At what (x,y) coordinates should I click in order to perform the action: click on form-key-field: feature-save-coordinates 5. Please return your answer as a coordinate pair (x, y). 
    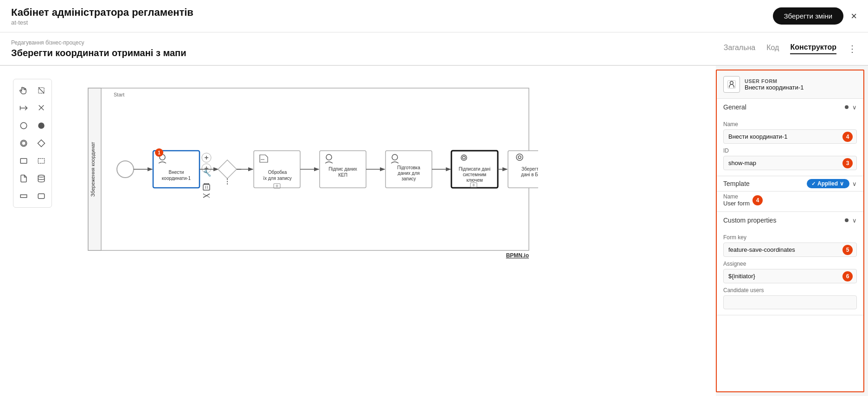
    Looking at the image, I should click on (790, 249).